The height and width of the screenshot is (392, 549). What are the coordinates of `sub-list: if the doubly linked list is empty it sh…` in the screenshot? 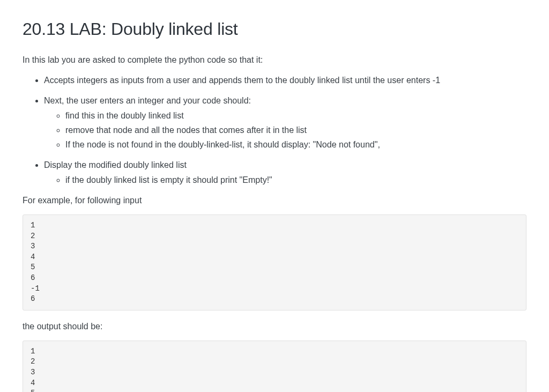 It's located at (285, 180).